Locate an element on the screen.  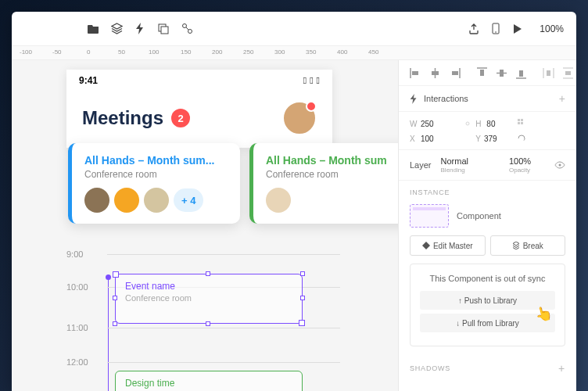
export-icon is located at coordinates (474, 29).